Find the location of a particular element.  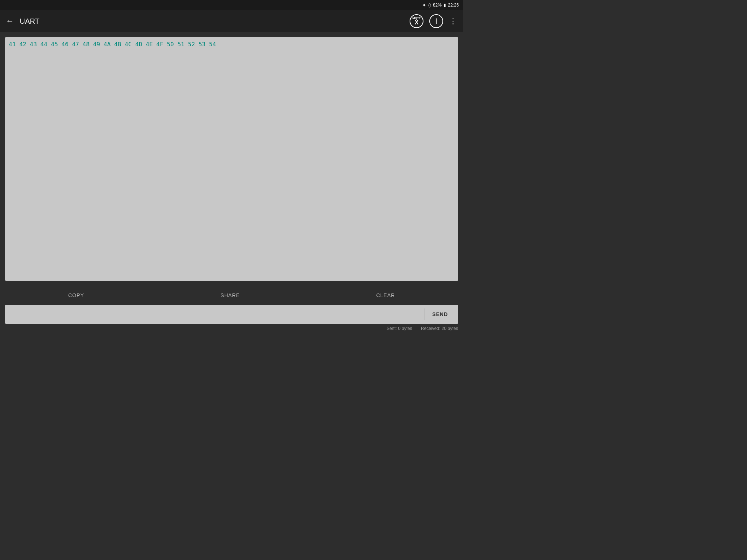

app-bar-actions: MQTT X i ⋮ is located at coordinates (433, 21).